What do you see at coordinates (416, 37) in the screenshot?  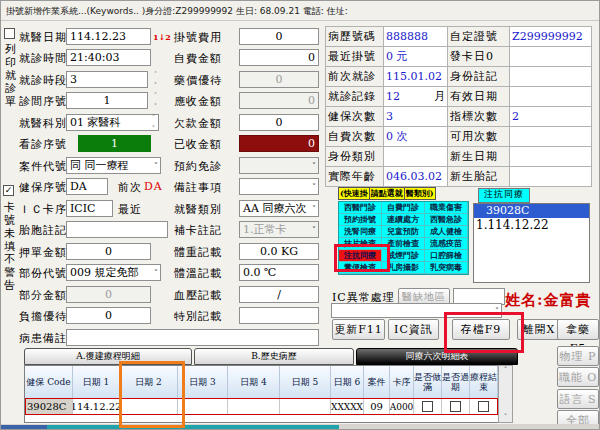 I see `info-value: 888888` at bounding box center [416, 37].